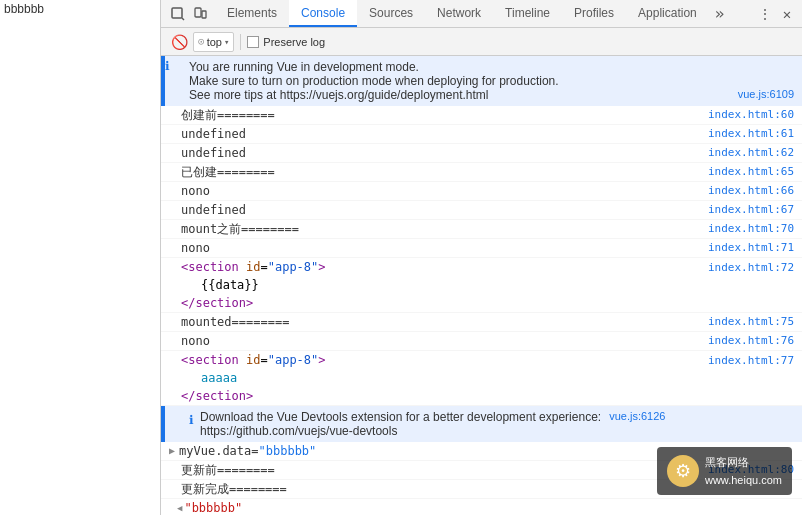 This screenshot has height=515, width=802. Describe the element at coordinates (751, 322) in the screenshot. I see `log-link: index.html:75` at that location.